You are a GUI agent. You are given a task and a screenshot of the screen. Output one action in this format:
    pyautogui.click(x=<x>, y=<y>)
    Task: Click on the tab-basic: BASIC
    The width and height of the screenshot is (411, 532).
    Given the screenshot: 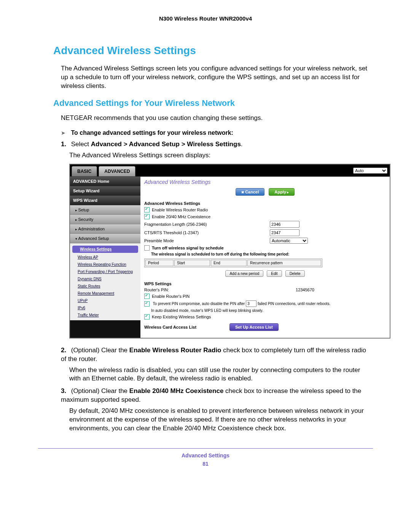 What is the action you would take?
    pyautogui.click(x=84, y=171)
    